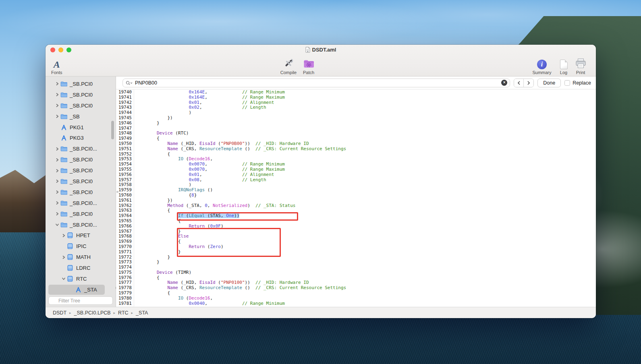 This screenshot has width=641, height=364. What do you see at coordinates (124, 273) in the screenshot?
I see `line-number: 19775` at bounding box center [124, 273].